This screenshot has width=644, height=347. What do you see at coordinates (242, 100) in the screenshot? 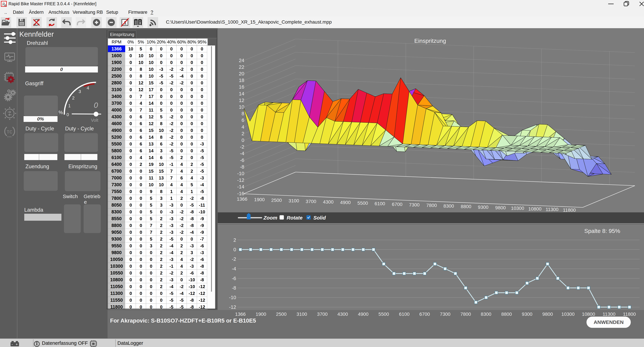
I see `svg-text: 12` at bounding box center [242, 100].